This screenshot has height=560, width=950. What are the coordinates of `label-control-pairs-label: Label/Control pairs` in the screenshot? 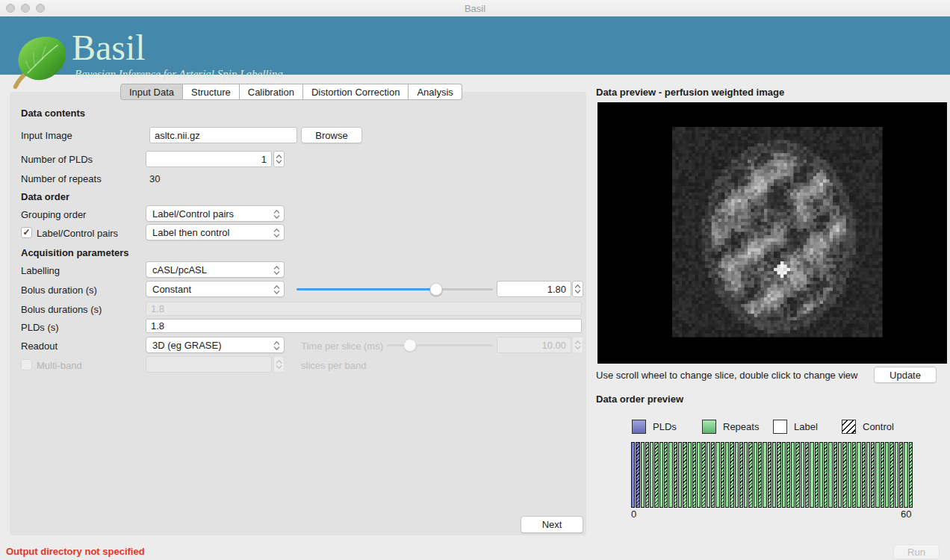 It's located at (78, 233).